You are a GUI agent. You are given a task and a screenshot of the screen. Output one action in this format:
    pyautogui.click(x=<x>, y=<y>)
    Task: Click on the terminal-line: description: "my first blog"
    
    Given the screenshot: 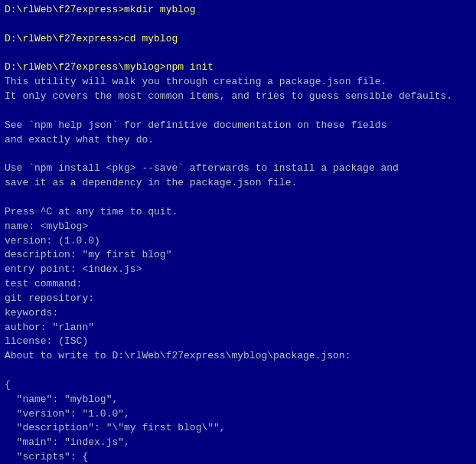 What is the action you would take?
    pyautogui.click(x=238, y=256)
    